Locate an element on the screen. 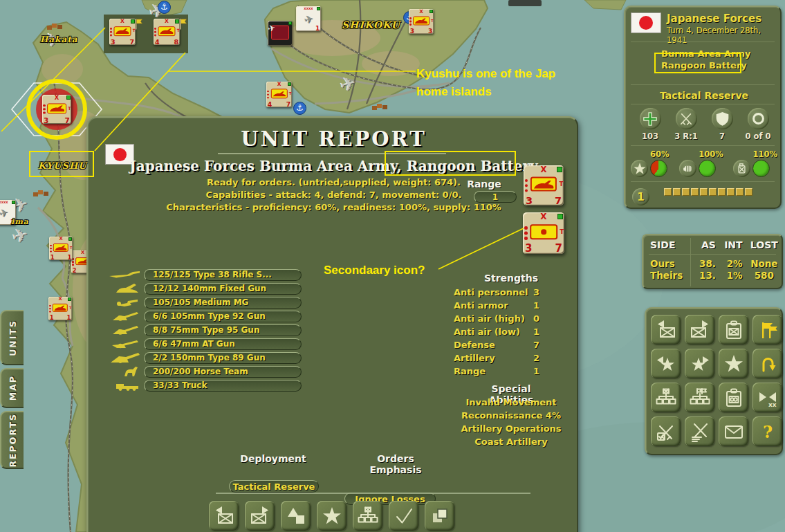 The height and width of the screenshot is (532, 785). next-formation-icon is located at coordinates (700, 364).